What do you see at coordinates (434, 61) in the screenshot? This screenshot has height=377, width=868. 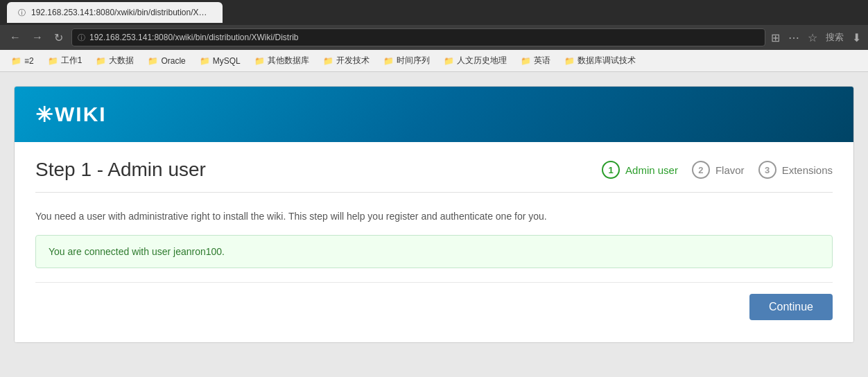 I see `bookmarks-bar: 📁 ≡2 📁 工作1 📁 大数据 📁 Oracle 📁 MySQL 📁 其他数据…` at bounding box center [434, 61].